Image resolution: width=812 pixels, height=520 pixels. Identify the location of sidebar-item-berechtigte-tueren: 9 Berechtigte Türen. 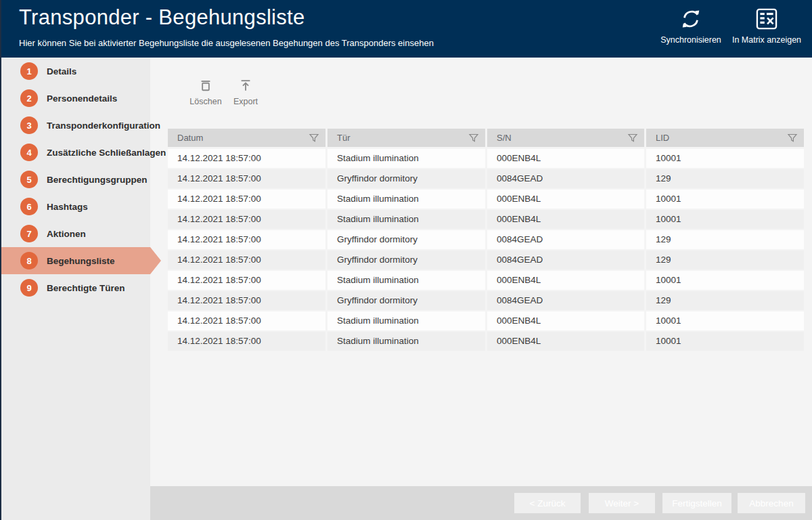
(75, 288).